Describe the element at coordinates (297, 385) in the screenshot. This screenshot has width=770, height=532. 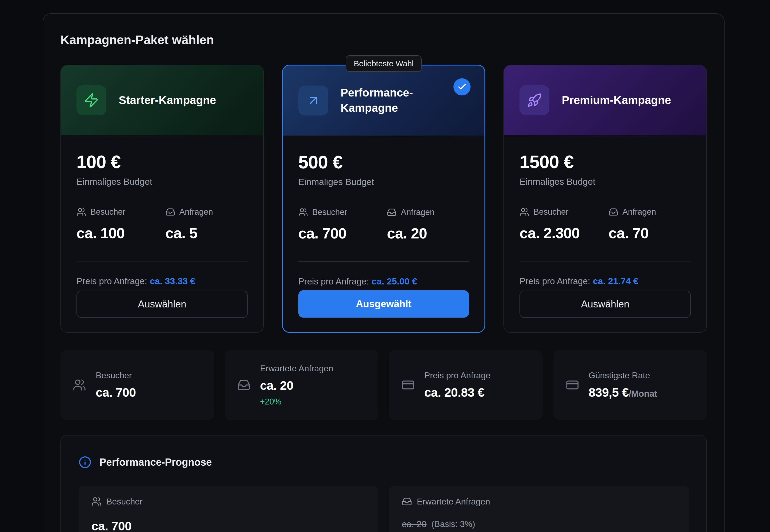
I see `stat-value: ca. 20` at that location.